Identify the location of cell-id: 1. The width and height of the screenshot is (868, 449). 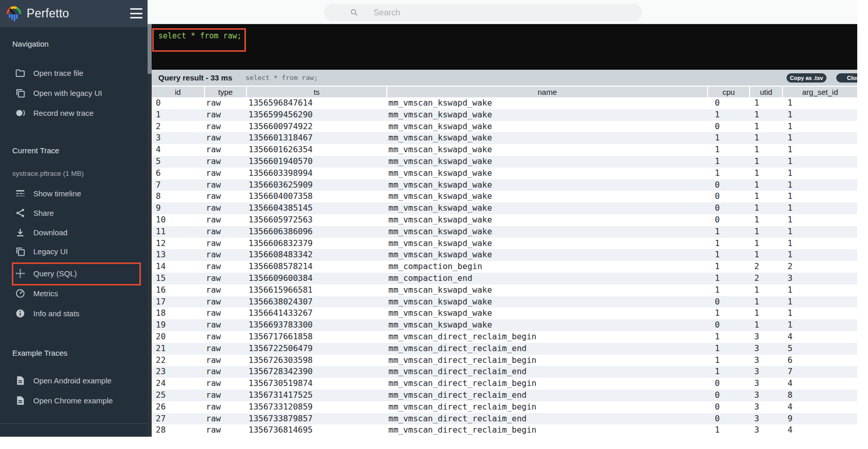
(178, 115).